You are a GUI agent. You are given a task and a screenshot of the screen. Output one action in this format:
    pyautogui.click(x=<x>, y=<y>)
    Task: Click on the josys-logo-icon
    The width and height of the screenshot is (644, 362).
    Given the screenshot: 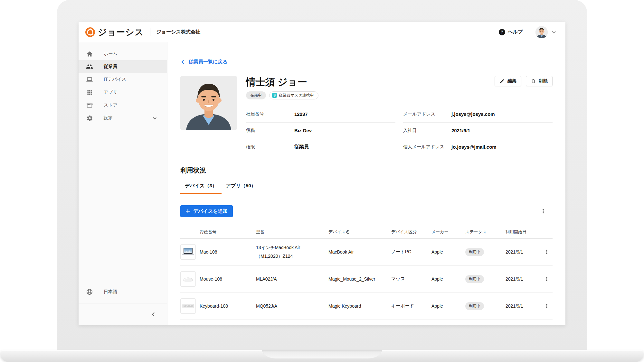 What is the action you would take?
    pyautogui.click(x=90, y=32)
    